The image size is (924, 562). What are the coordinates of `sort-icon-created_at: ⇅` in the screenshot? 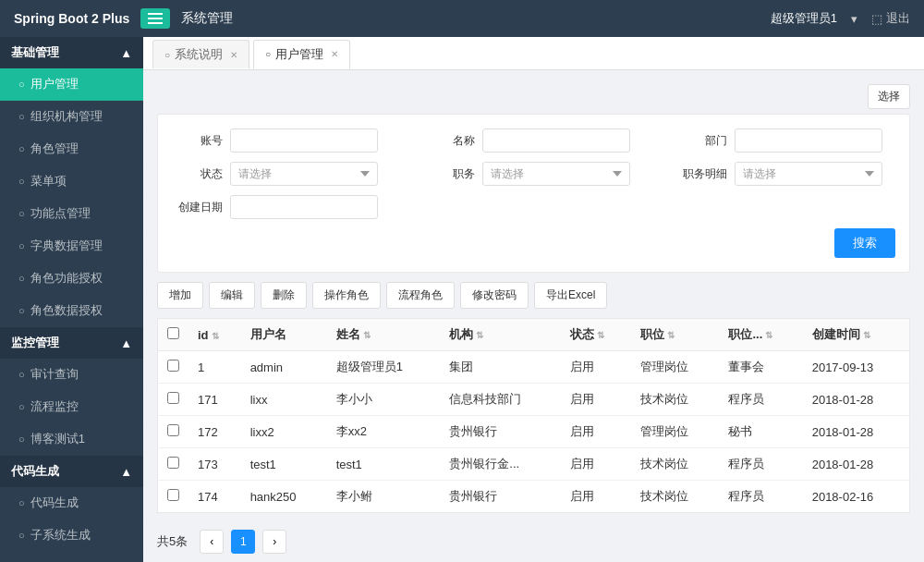 It's located at (867, 335).